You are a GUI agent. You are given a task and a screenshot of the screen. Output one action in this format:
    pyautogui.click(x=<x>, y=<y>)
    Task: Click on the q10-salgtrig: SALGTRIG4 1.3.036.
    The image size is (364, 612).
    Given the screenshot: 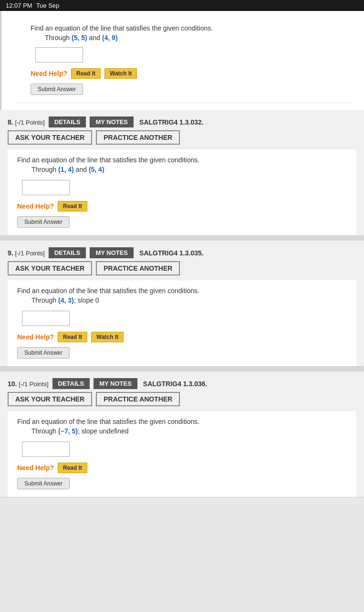 What is the action you would take?
    pyautogui.click(x=176, y=384)
    